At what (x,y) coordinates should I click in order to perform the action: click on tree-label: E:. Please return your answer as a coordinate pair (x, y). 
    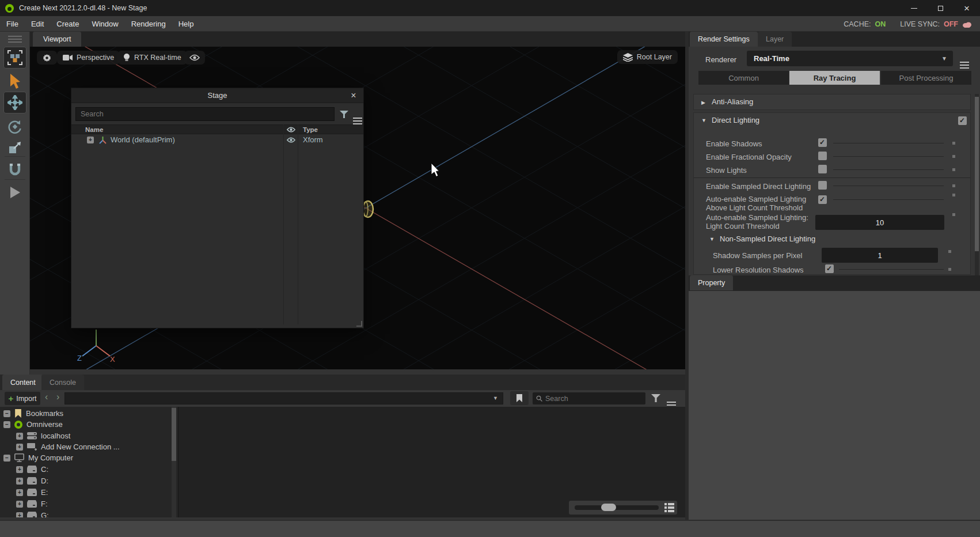
    Looking at the image, I should click on (44, 492).